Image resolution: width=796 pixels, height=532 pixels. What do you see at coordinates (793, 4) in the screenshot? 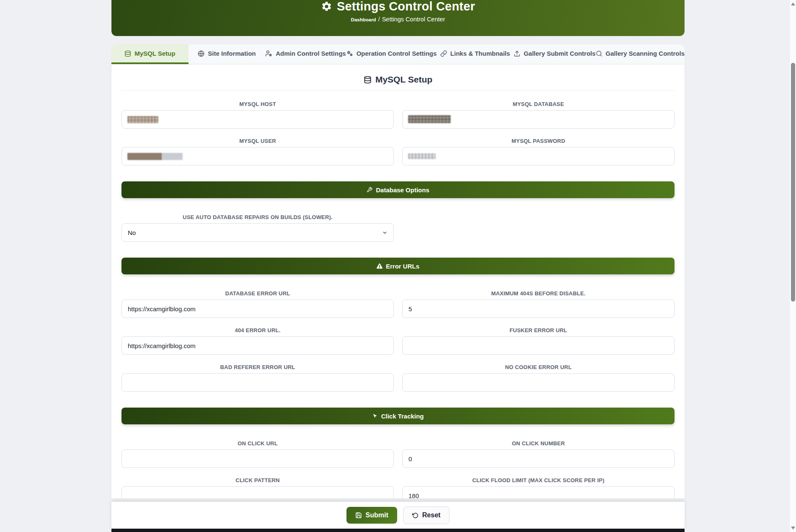
I see `scroll-up-arrow-icon` at bounding box center [793, 4].